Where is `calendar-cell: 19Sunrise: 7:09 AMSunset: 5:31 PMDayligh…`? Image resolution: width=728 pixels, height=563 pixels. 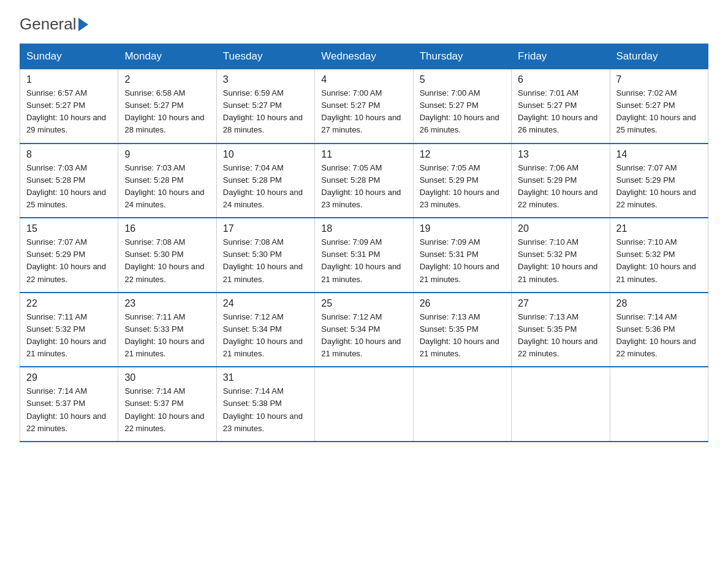
calendar-cell: 19Sunrise: 7:09 AMSunset: 5:31 PMDayligh… is located at coordinates (462, 255).